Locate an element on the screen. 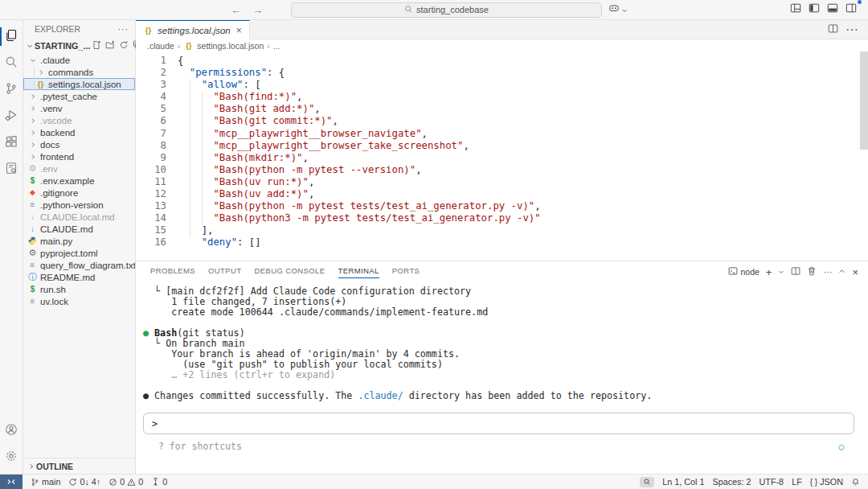 The image size is (868, 489). tree-item-query-flow-diagram-txt: ≡query_flow_diagram.txt is located at coordinates (79, 265).